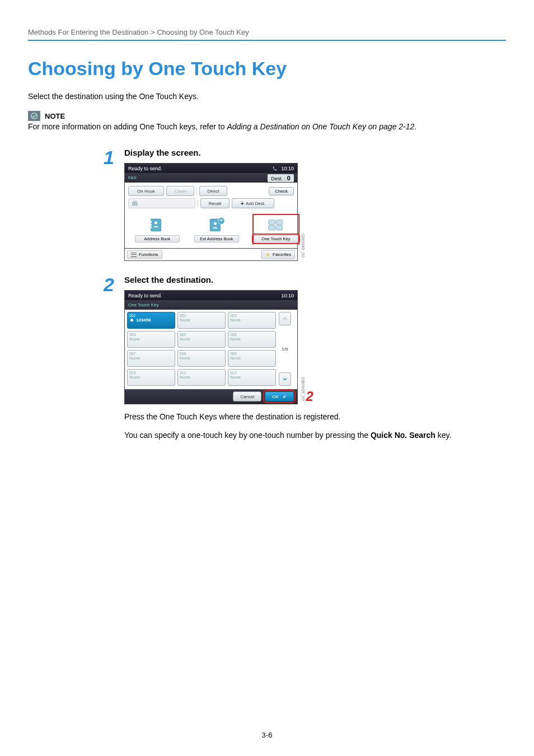 This screenshot has height=756, width=534. Describe the element at coordinates (247, 396) in the screenshot. I see `cancel-button: Cancel` at that location.